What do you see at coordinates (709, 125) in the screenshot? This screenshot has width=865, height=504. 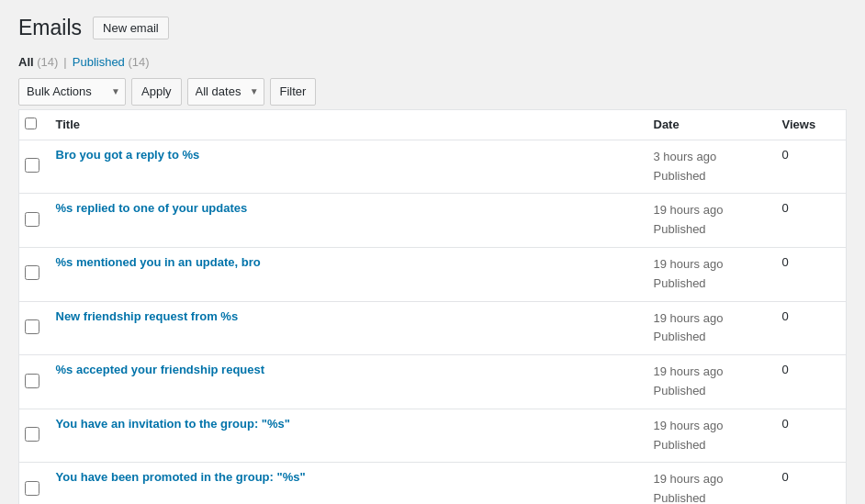 I see `column-header-date: Date` at bounding box center [709, 125].